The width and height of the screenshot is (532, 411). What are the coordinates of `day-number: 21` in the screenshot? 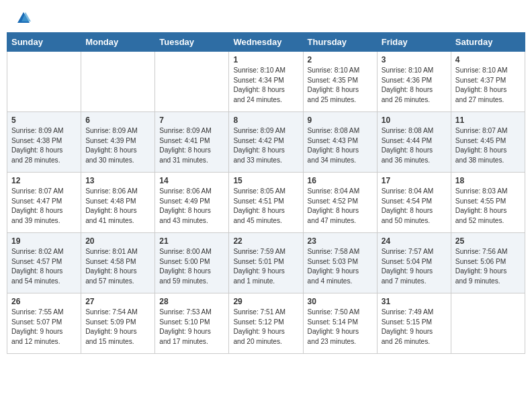 It's located at (192, 241).